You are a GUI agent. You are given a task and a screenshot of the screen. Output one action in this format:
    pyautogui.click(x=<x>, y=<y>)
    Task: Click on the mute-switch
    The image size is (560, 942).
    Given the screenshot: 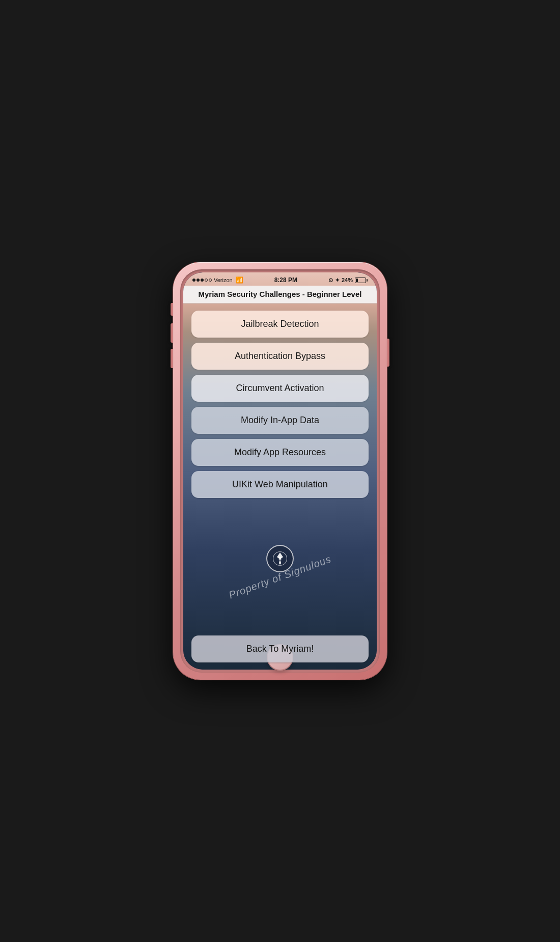 What is the action you would take?
    pyautogui.click(x=172, y=310)
    